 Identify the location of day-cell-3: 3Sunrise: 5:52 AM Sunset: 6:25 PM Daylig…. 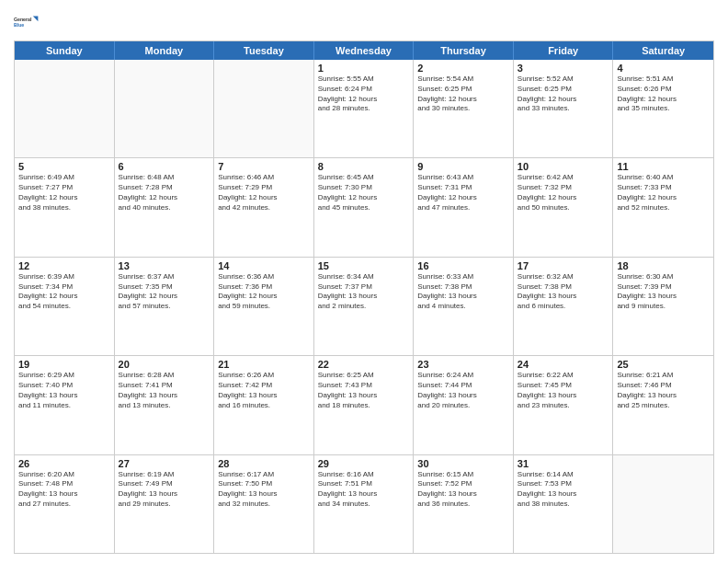
(564, 109).